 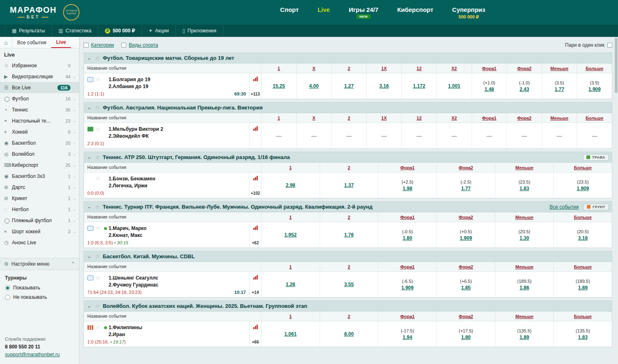 What do you see at coordinates (291, 334) in the screenshot?
I see `odd-value: 1.061` at bounding box center [291, 334].